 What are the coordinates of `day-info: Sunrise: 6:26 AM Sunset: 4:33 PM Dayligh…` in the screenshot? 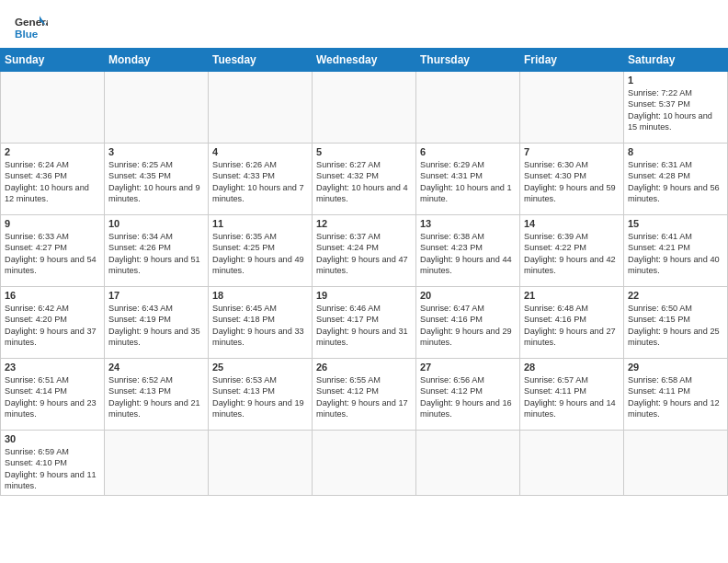 It's located at (258, 182).